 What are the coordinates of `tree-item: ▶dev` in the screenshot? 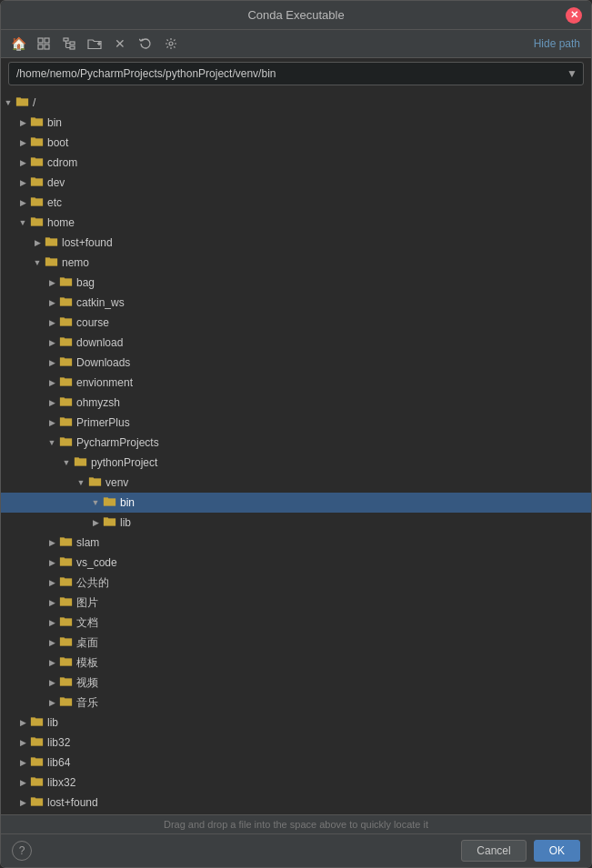 It's located at (296, 183).